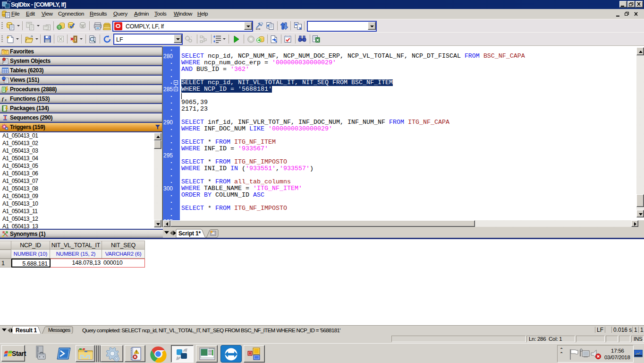 The height and width of the screenshot is (363, 644). What do you see at coordinates (6, 100) in the screenshot?
I see `svg-text: x` at bounding box center [6, 100].